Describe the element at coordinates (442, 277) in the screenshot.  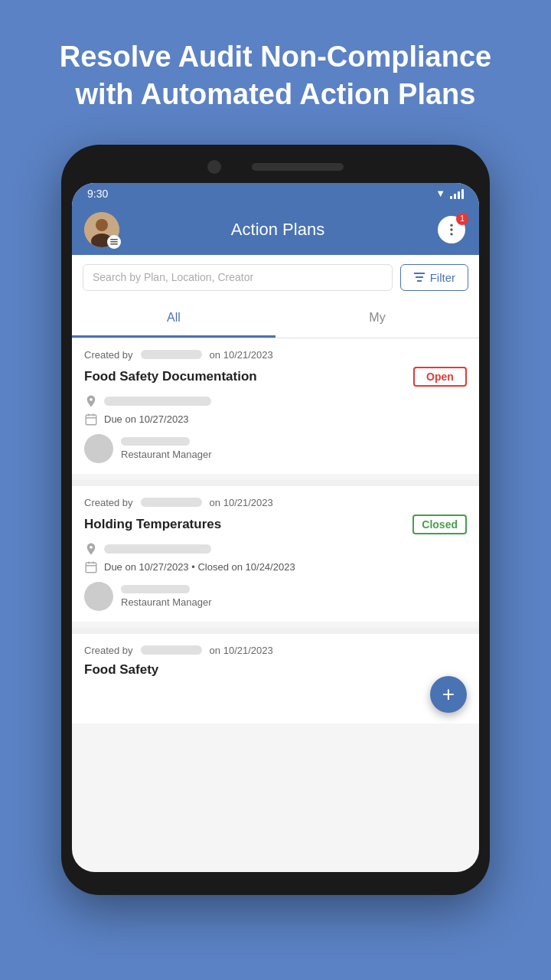
I see `filter-label: Filter` at that location.